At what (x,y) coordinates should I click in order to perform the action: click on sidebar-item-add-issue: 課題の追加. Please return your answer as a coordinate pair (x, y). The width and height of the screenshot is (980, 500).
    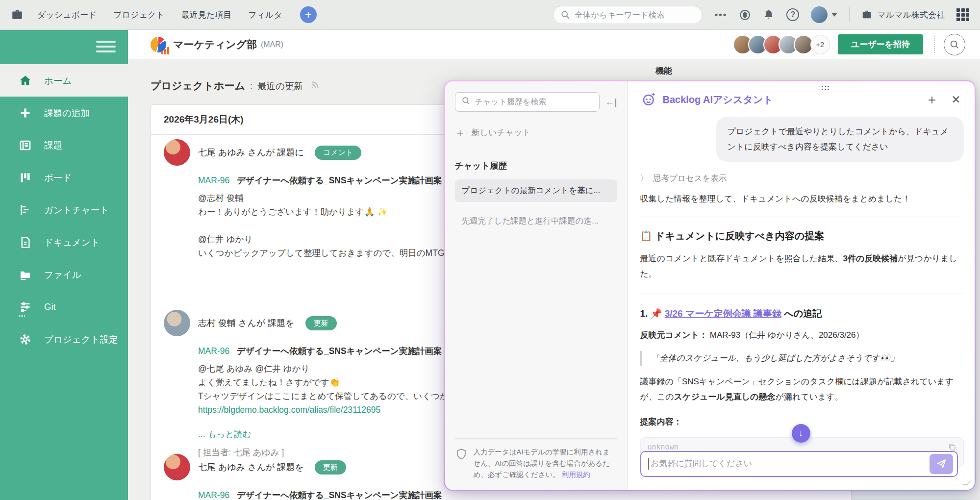
    Looking at the image, I should click on (64, 113).